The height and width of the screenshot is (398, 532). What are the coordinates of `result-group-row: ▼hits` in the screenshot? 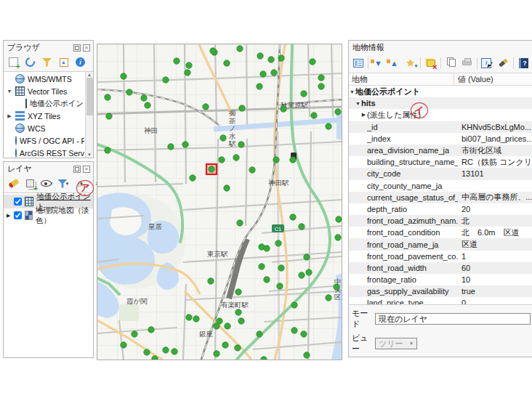 It's located at (440, 103).